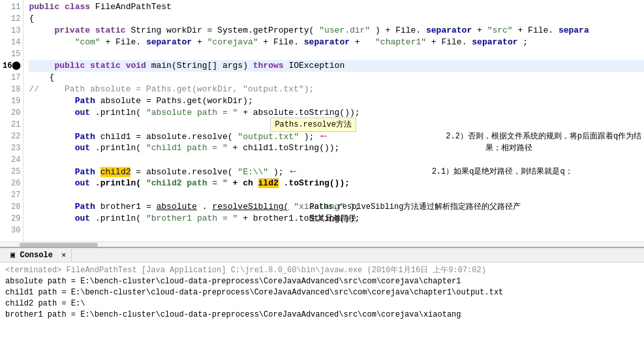 This screenshot has width=644, height=363. Describe the element at coordinates (12, 148) in the screenshot. I see `line-num-23: 23` at that location.